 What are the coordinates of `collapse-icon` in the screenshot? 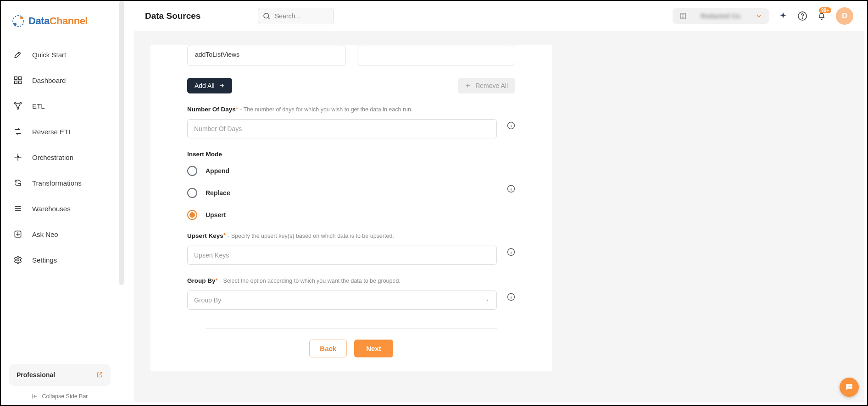 It's located at (35, 396).